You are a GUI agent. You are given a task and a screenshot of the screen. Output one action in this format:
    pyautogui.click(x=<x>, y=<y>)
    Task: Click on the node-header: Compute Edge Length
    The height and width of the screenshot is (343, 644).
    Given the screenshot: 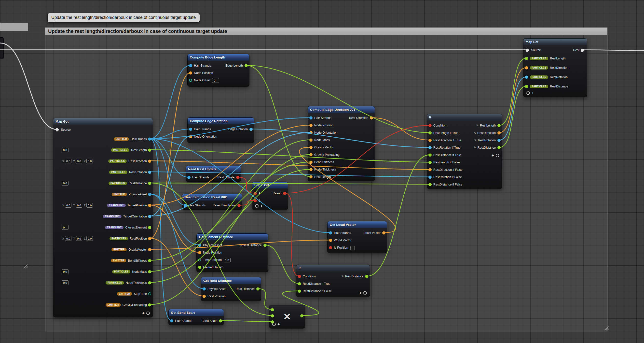 What is the action you would take?
    pyautogui.click(x=218, y=58)
    